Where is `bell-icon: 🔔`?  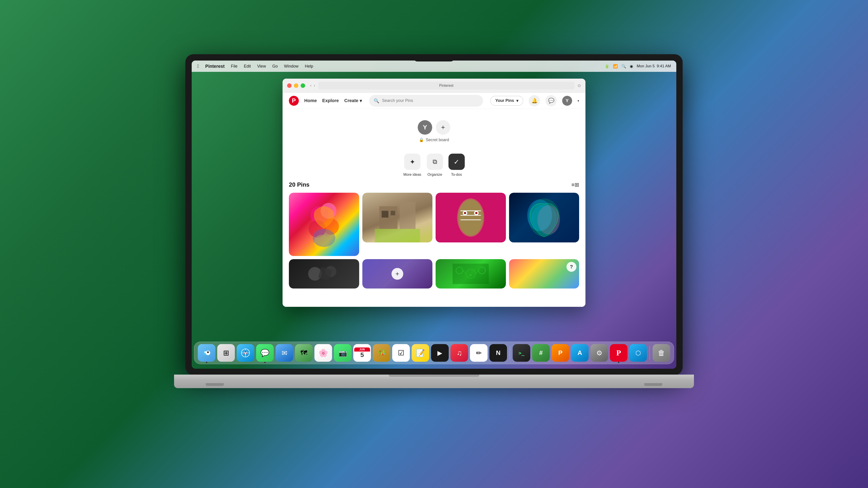
bell-icon: 🔔 is located at coordinates (534, 101).